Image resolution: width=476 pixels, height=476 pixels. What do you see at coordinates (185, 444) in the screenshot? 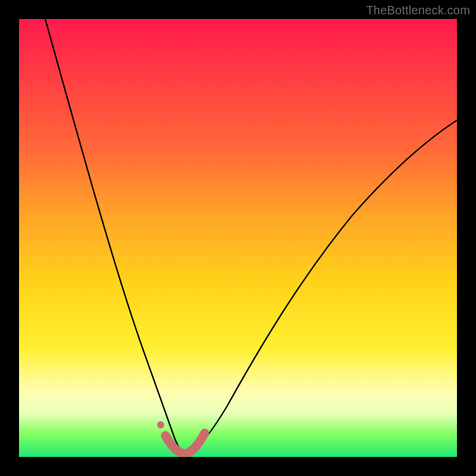
I see `marker-trough-segment` at bounding box center [185, 444].